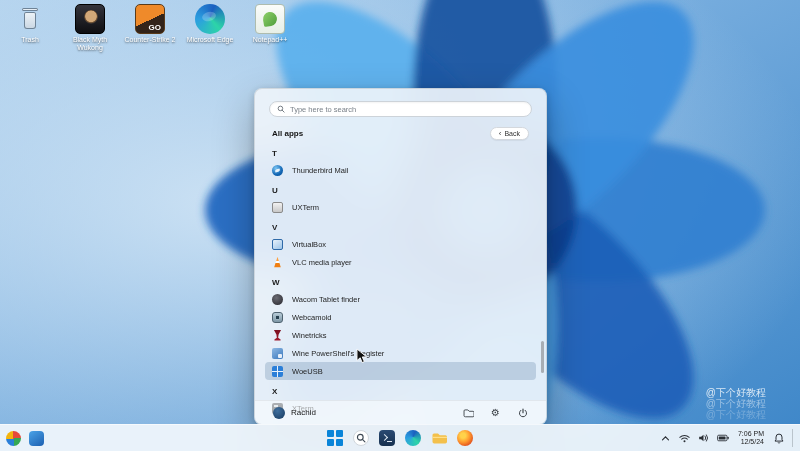 The image size is (800, 451). I want to click on wacom-icon, so click(278, 300).